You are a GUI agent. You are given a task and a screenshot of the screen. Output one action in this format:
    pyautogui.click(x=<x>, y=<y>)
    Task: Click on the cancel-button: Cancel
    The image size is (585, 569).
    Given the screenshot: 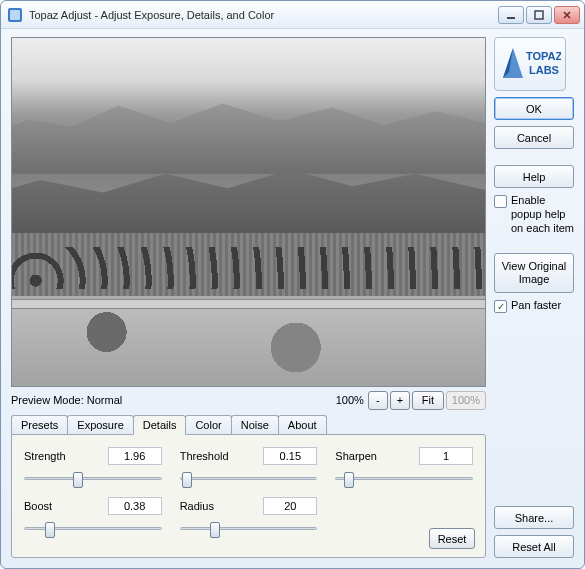 What is the action you would take?
    pyautogui.click(x=534, y=138)
    